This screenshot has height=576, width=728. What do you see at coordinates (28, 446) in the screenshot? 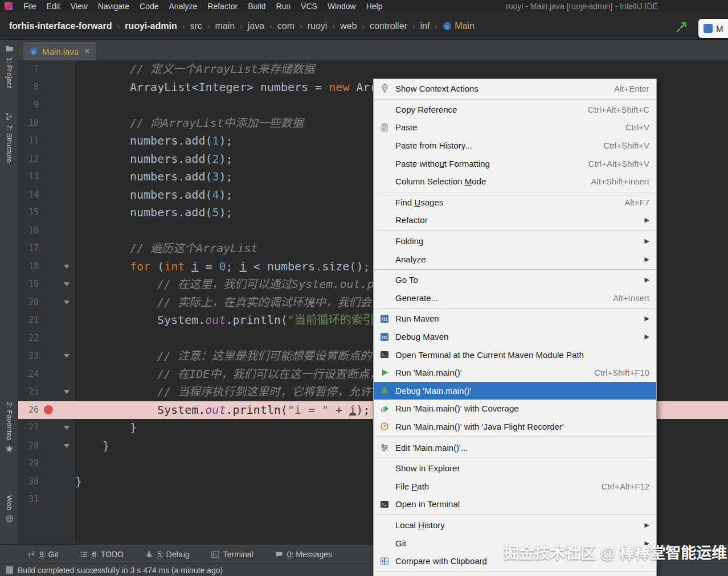
I see `line-number: 28` at bounding box center [28, 446].